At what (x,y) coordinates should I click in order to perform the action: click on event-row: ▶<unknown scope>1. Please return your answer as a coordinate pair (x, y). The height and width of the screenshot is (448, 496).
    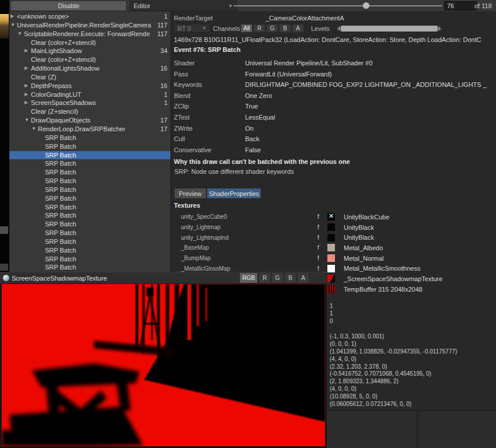
    Looking at the image, I should click on (90, 16).